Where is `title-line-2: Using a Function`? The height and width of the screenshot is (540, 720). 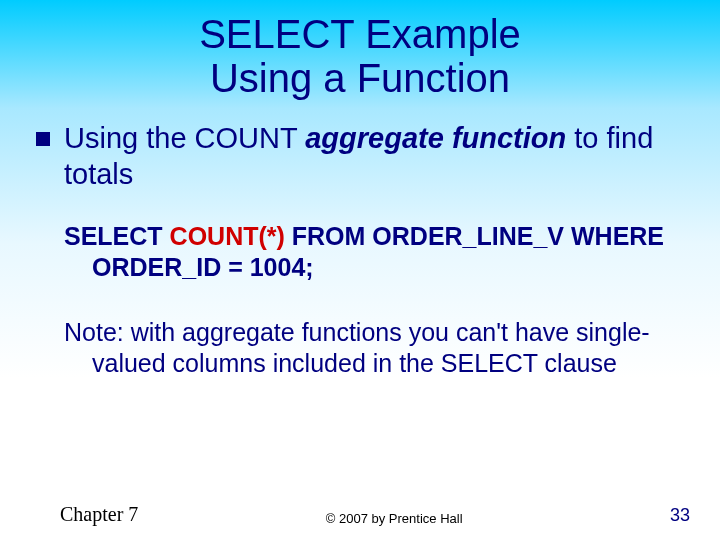
title-line-2: Using a Function is located at coordinates (360, 78).